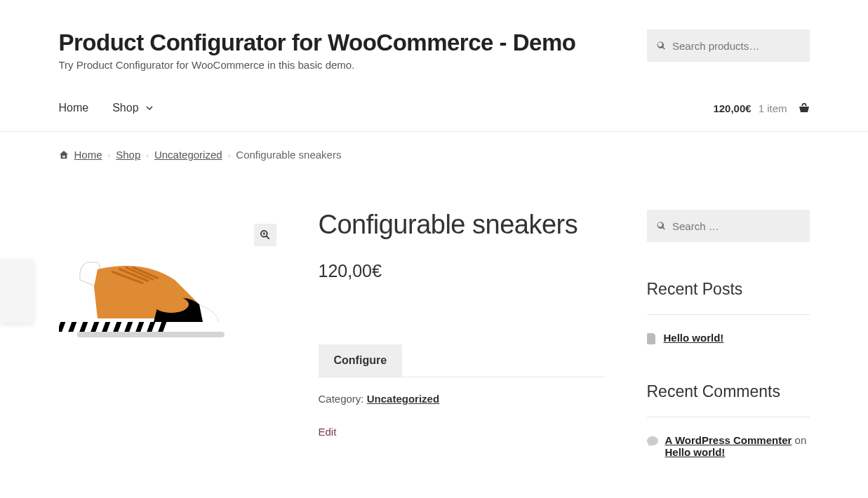 The height and width of the screenshot is (498, 868). What do you see at coordinates (804, 108) in the screenshot?
I see `basket-icon` at bounding box center [804, 108].